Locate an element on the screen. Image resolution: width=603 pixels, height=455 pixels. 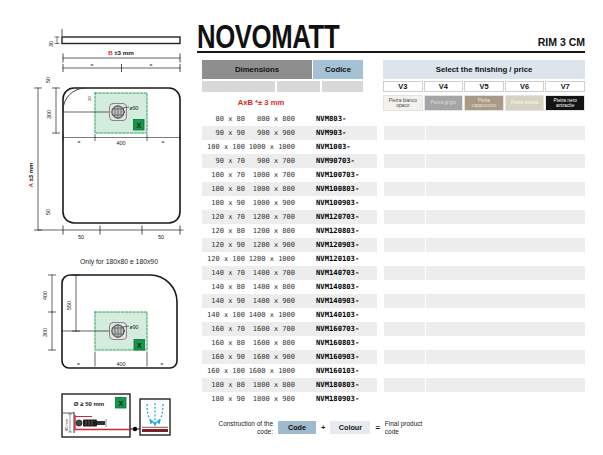
row-data-segment: 180 x 80 1800 x 800 NVM180803- is located at coordinates (290, 385).